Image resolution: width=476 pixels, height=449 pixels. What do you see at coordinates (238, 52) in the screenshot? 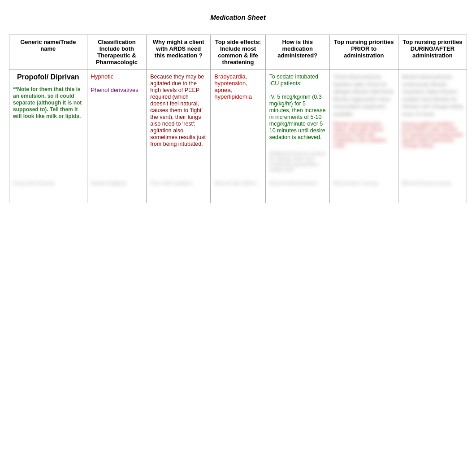
I see `header-side-effects: Top side effects: Include most common & …` at bounding box center [238, 52].